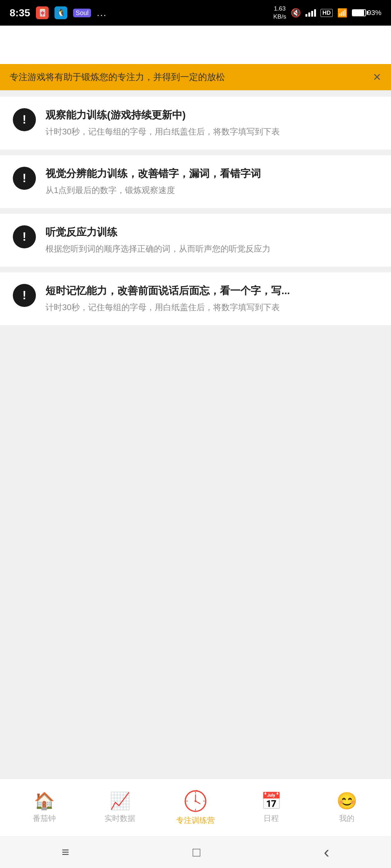  What do you see at coordinates (196, 852) in the screenshot?
I see `system-nav: ≡ □ ‹` at bounding box center [196, 852].